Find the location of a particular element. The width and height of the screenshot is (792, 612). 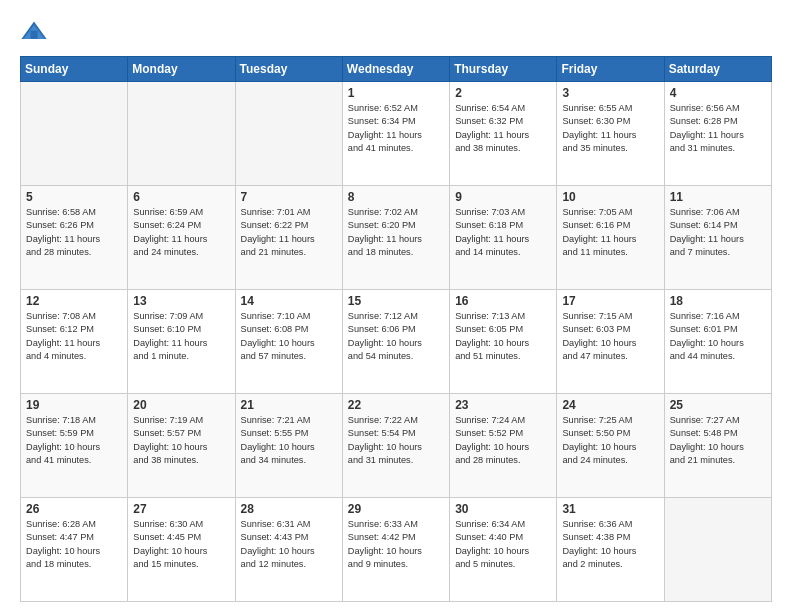

day-info: Sunrise: 7:21 AM Sunset: 5:55 PM Dayligh… is located at coordinates (289, 440).